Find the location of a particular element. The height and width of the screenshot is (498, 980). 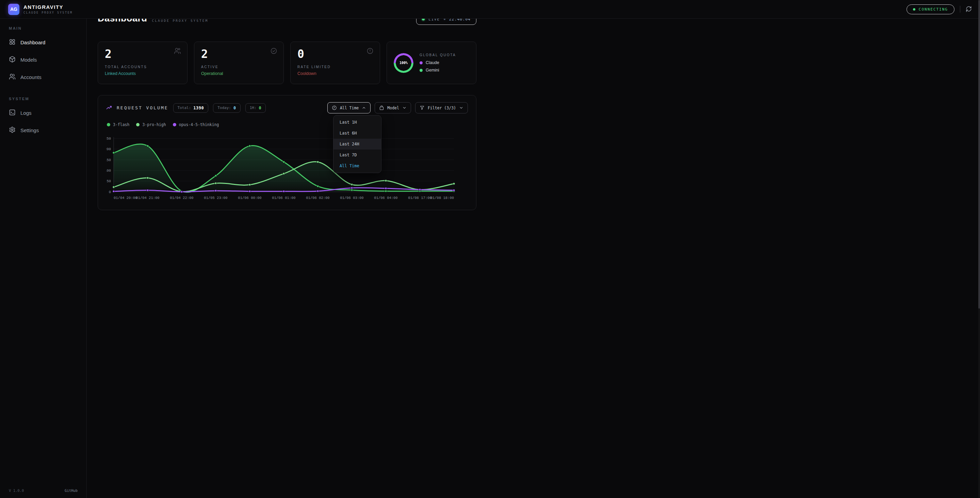

box-icon is located at coordinates (382, 108).